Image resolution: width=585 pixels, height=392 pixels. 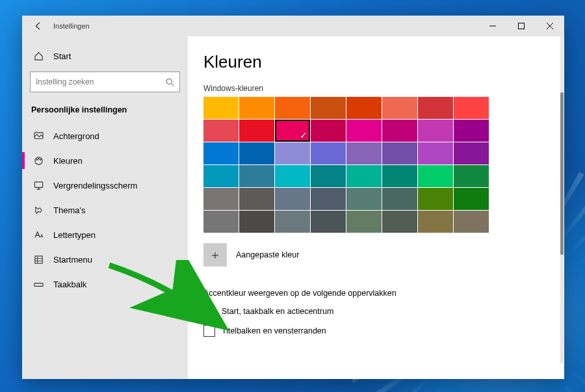 What do you see at coordinates (372, 293) in the screenshot?
I see `surfaces-section-label: Accentkleur weergeven op de volgende opp…` at bounding box center [372, 293].